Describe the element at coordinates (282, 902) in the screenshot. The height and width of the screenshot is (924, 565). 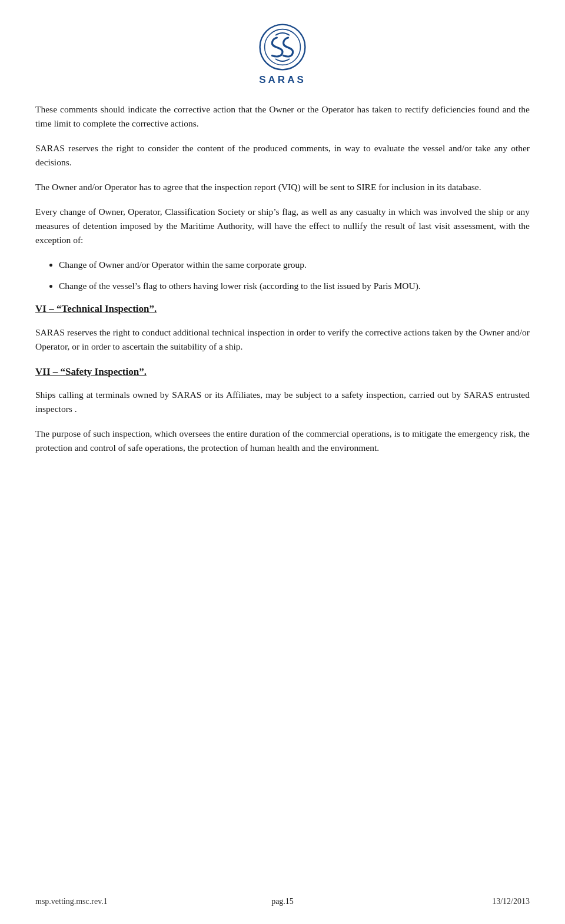
I see `footer-center: pag.15` at that location.